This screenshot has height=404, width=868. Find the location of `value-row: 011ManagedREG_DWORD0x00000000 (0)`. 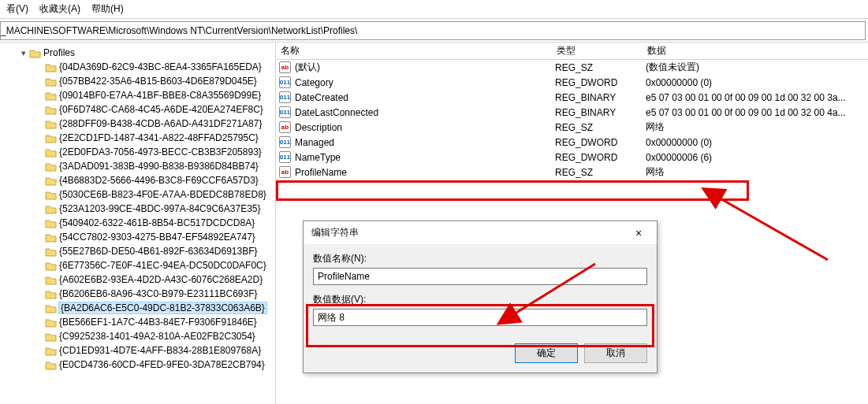

value-row: 011ManagedREG_DWORD0x00000000 (0) is located at coordinates (572, 142).